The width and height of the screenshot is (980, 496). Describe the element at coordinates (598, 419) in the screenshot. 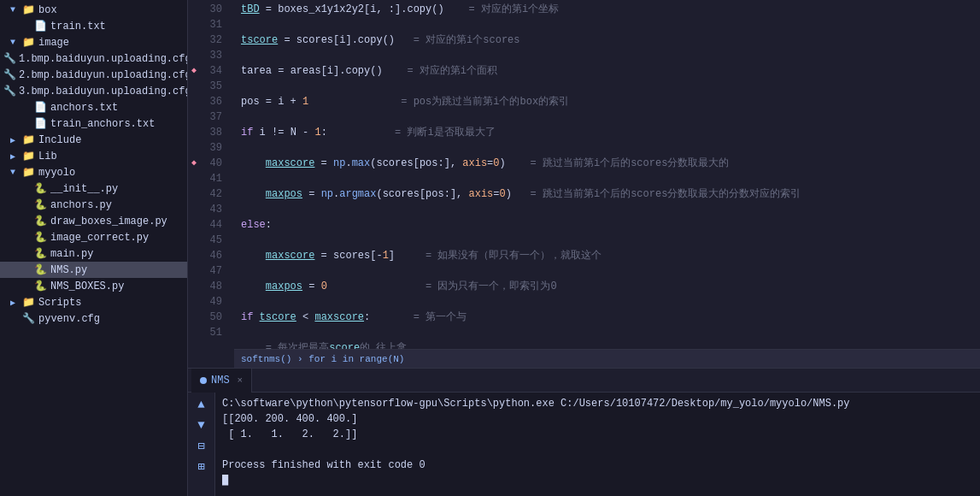

I see `terminal-line-2: [[200. 200. 400. 400.]` at that location.